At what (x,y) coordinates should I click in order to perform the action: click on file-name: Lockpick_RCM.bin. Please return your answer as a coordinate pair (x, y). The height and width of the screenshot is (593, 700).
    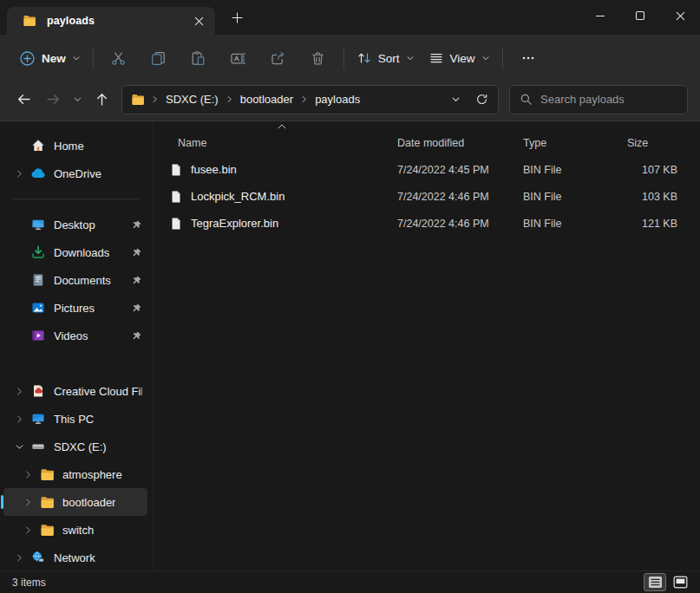
    Looking at the image, I should click on (238, 196).